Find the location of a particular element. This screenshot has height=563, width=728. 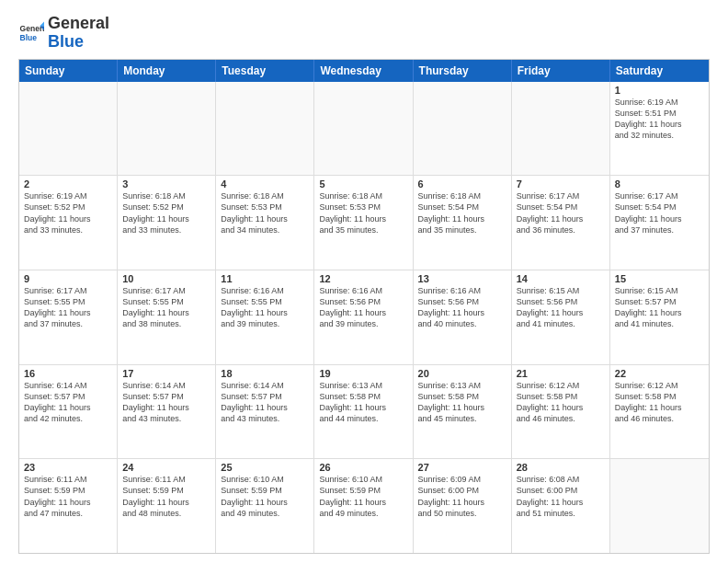

day-number: 21 is located at coordinates (561, 373).